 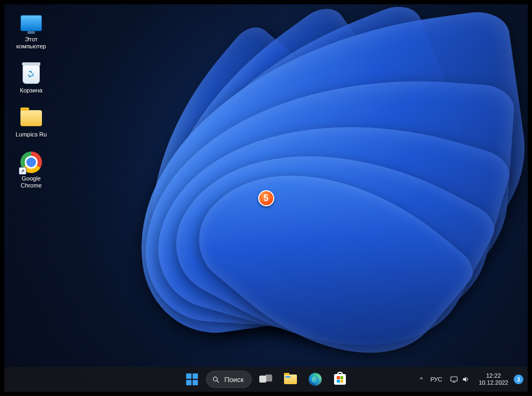 I want to click on language-label: РУС, so click(x=436, y=379).